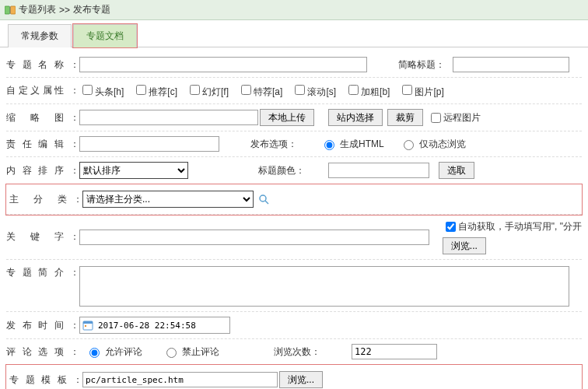  I want to click on flag-f, so click(194, 90).